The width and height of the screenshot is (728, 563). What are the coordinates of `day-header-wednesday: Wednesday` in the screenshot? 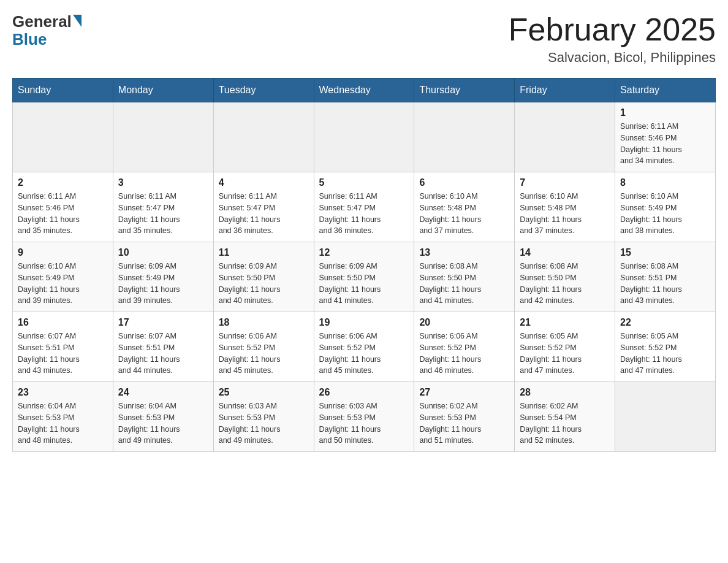 It's located at (364, 91).